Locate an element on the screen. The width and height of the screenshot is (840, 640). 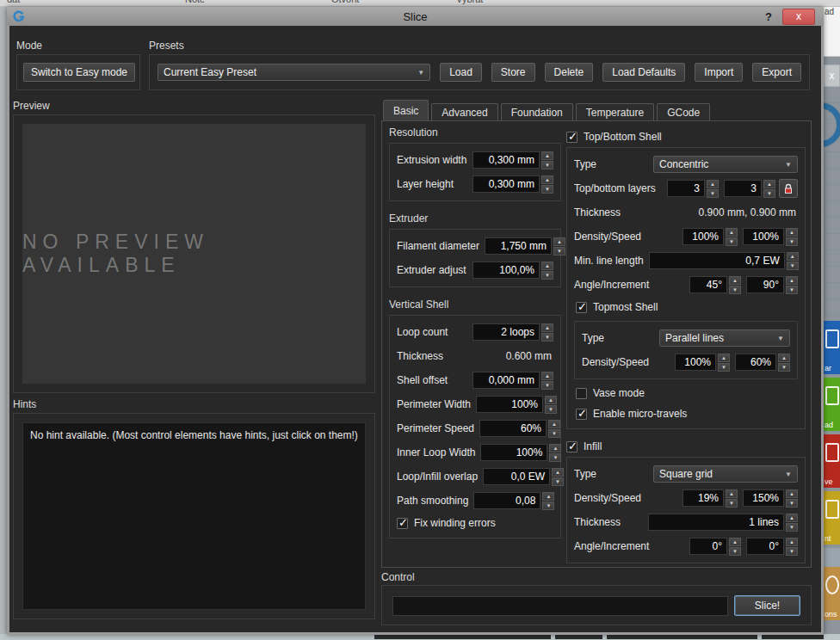
lock-layers-button is located at coordinates (788, 188).